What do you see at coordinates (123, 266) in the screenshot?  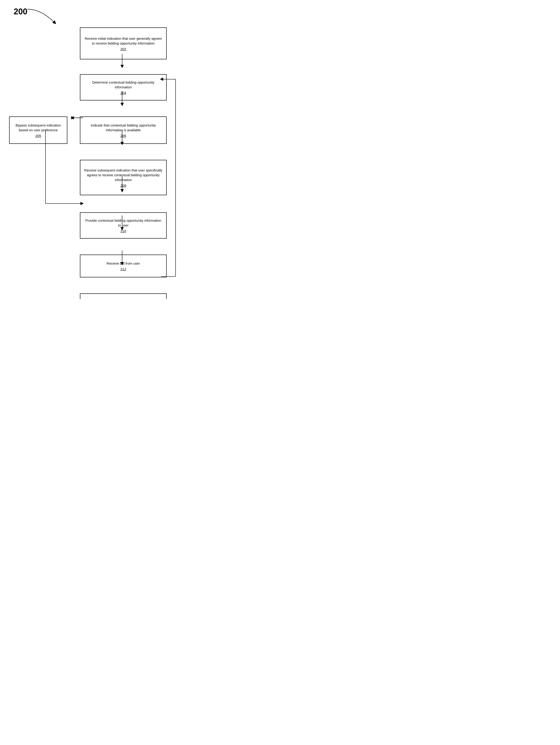 I see `box-212: Receive bid from user 212` at bounding box center [123, 266].